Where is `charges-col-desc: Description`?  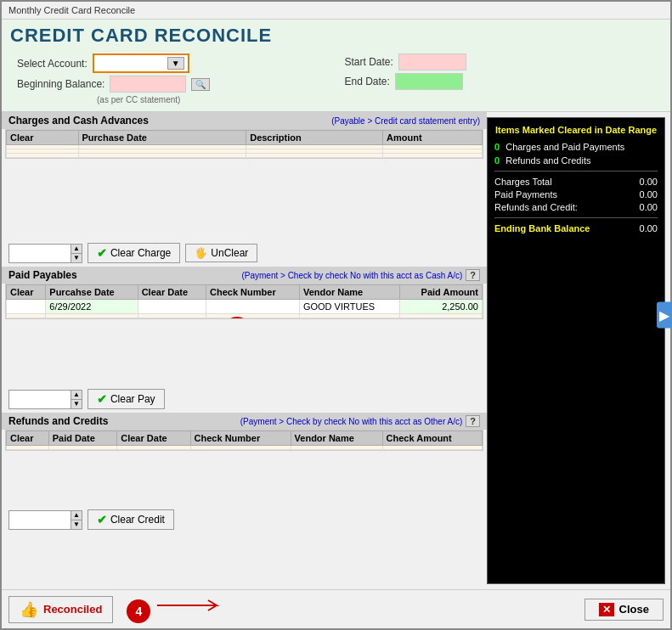
charges-col-desc: Description is located at coordinates (314, 138).